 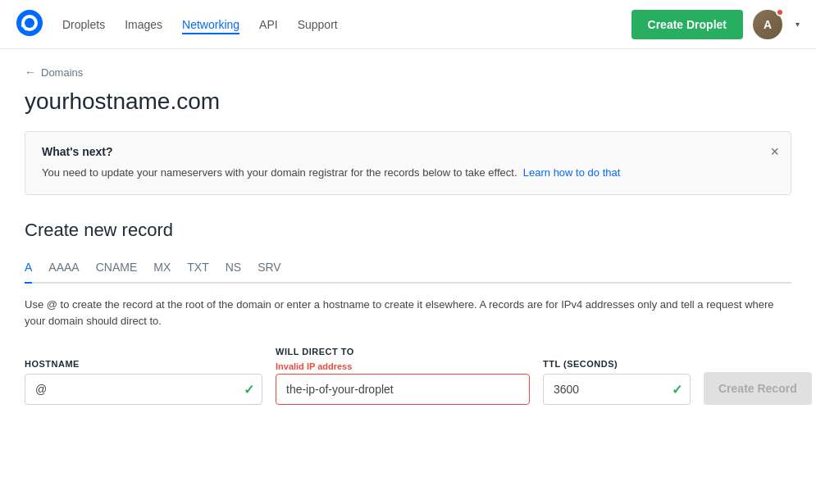 What do you see at coordinates (84, 25) in the screenshot?
I see `nav-droplets: Droplets` at bounding box center [84, 25].